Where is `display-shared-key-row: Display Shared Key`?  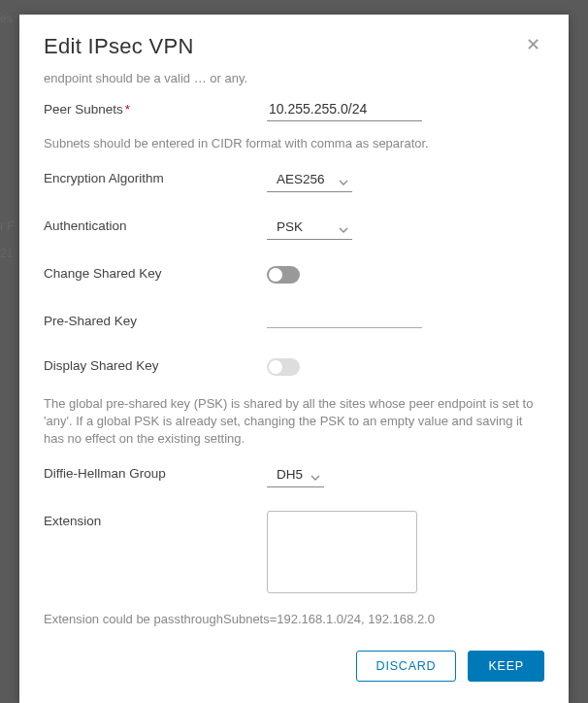
display-shared-key-row: Display Shared Key is located at coordinates (294, 367).